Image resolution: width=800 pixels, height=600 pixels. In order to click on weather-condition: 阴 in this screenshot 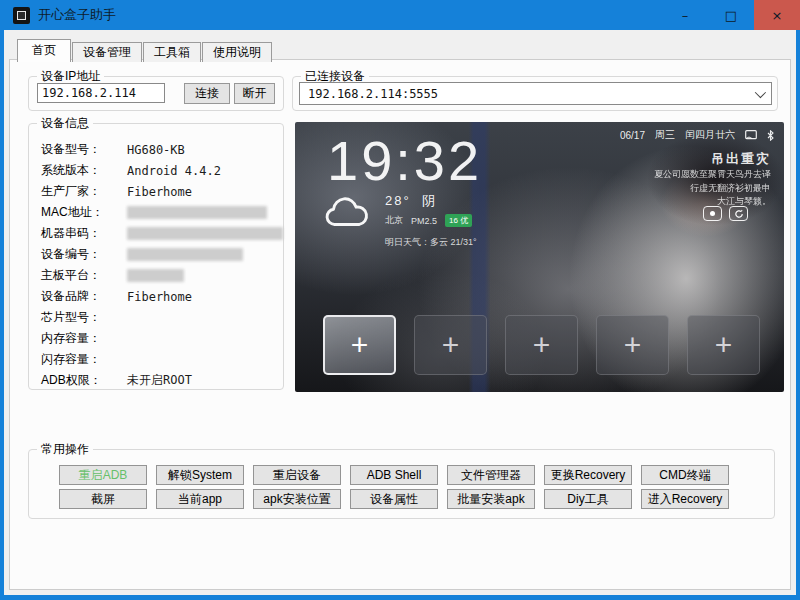, I will do `click(430, 200)`.